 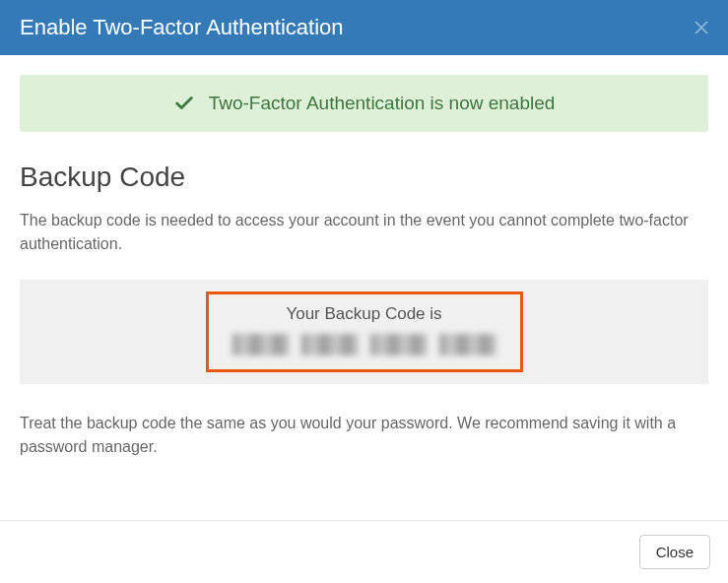 I want to click on check-icon, so click(x=184, y=103).